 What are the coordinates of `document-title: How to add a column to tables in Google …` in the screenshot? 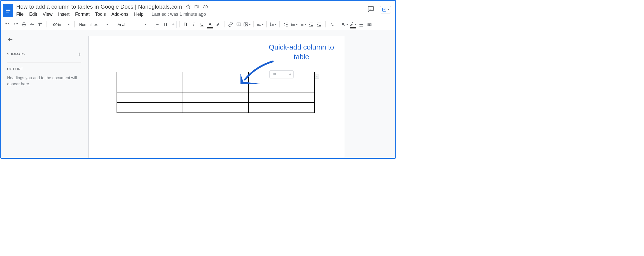 It's located at (99, 7).